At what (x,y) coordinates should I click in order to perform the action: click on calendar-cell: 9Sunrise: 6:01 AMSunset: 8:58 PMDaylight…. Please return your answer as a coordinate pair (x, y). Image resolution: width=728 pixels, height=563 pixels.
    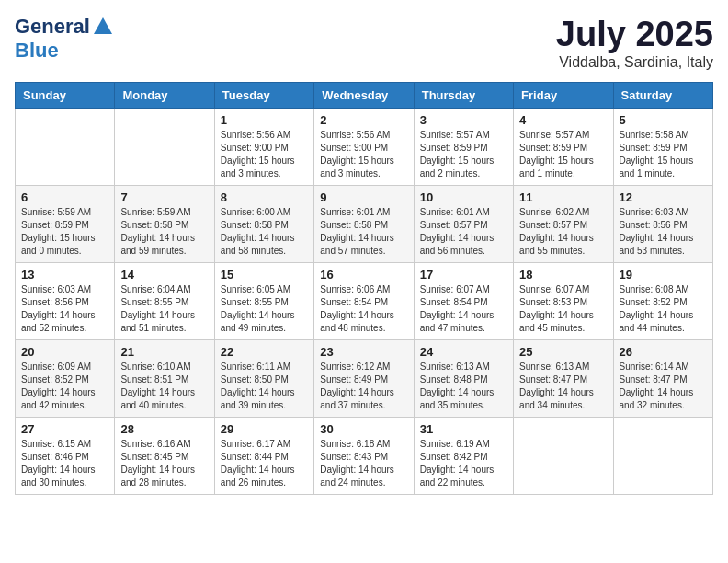
    Looking at the image, I should click on (364, 224).